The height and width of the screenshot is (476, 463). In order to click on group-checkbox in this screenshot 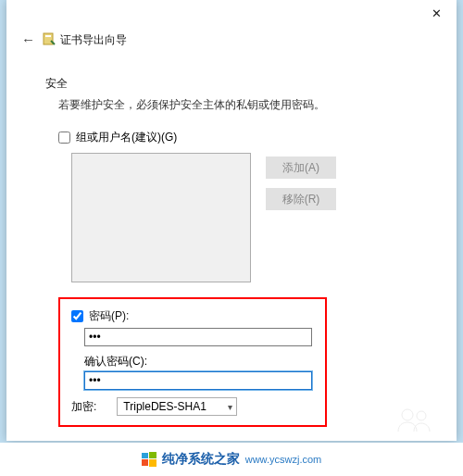, I will do `click(65, 137)`.